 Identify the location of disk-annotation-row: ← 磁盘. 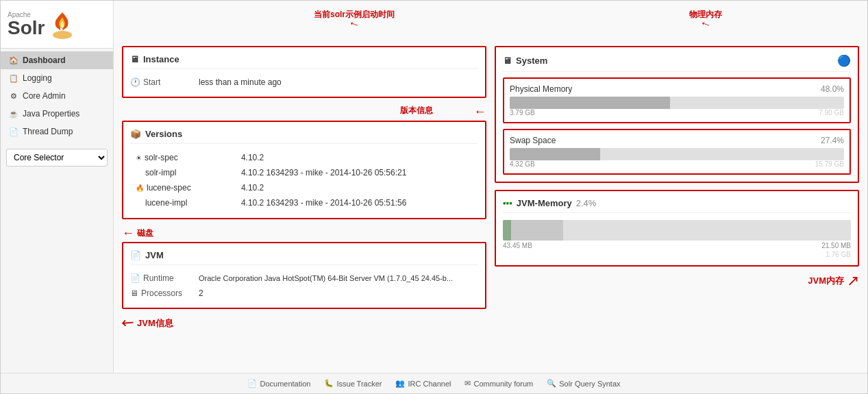
(304, 233).